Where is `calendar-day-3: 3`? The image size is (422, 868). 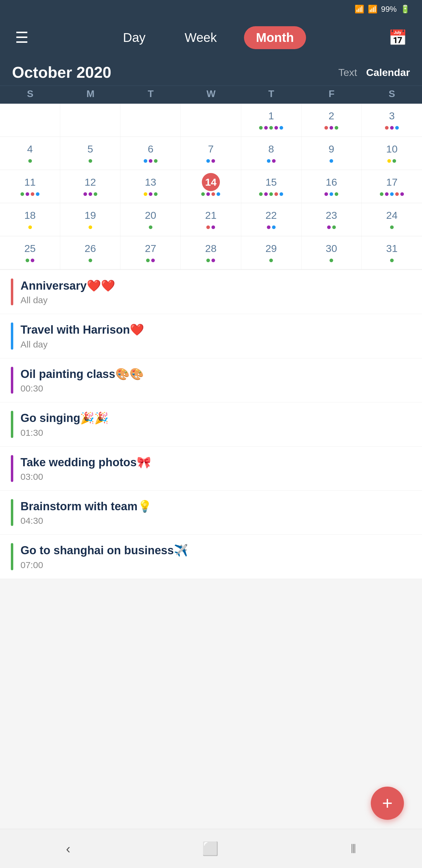 calendar-day-3: 3 is located at coordinates (392, 120).